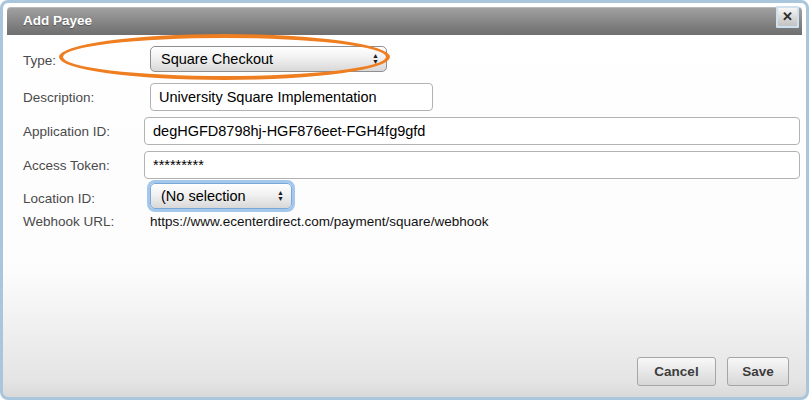 This screenshot has width=809, height=400. Describe the element at coordinates (59, 198) in the screenshot. I see `location-id-label: Location ID:` at that location.